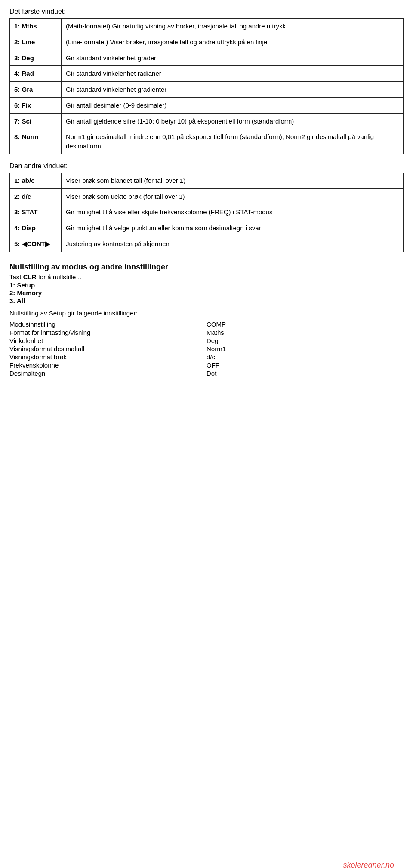  What do you see at coordinates (206, 142) in the screenshot?
I see `table-row: 8: NormNorm1 gir desimaltall mindre enn …` at bounding box center [206, 142].